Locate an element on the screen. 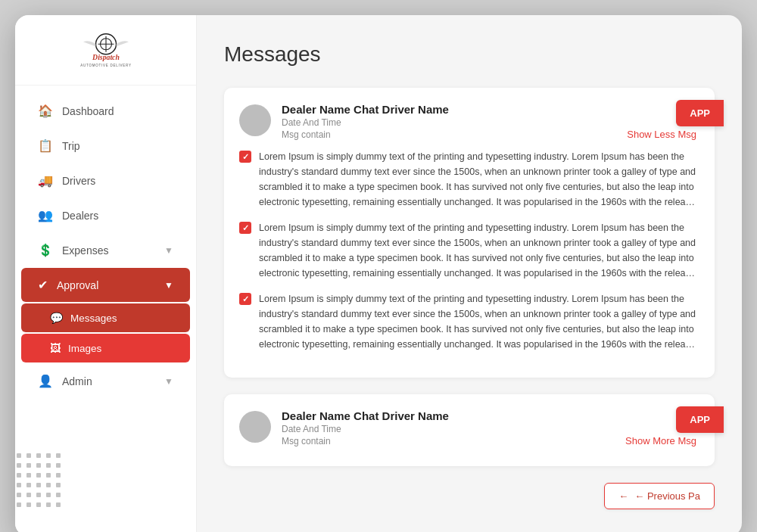 Image resolution: width=757 pixels, height=532 pixels. approval-sub-menu: 💬 Messages 🖼 Images is located at coordinates (106, 333).